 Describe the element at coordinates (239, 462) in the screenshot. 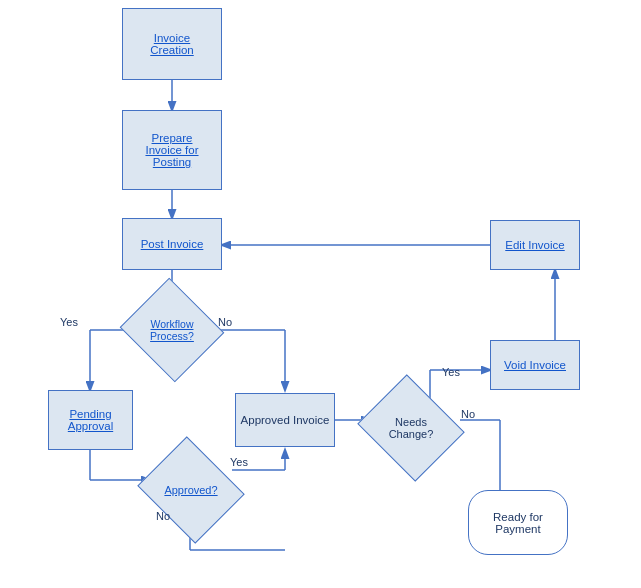

I see `yes-label-approved: Yes` at that location.